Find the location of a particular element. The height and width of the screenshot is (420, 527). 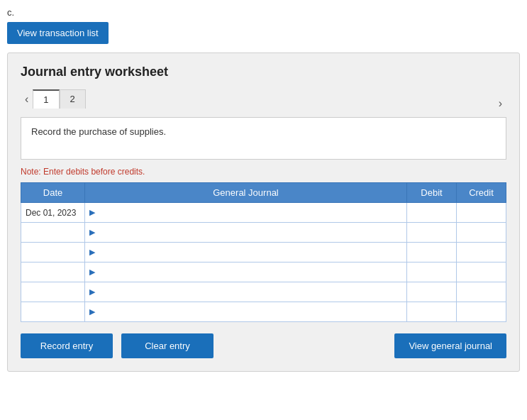

col-header-debit: Debit is located at coordinates (432, 193).